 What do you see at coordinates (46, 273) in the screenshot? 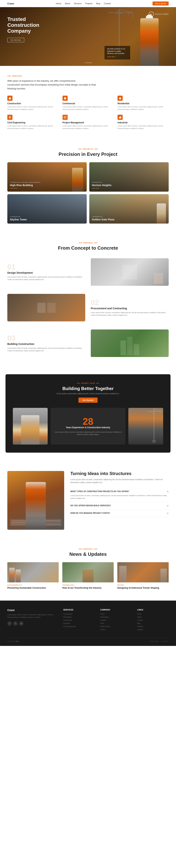
I see `process-step-1-title: Design Development` at bounding box center [46, 273].